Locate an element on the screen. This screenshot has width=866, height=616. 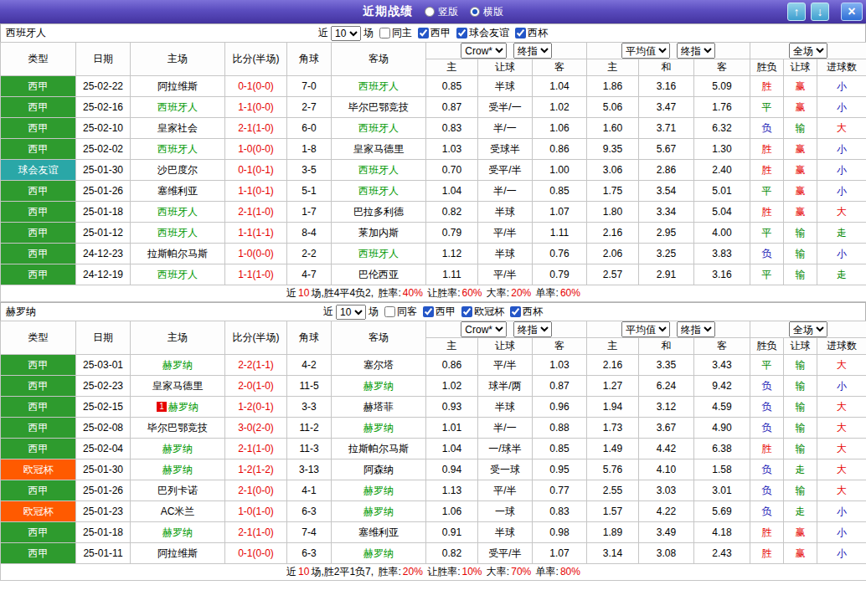
home-team-cell: 皇家马德里 is located at coordinates (178, 387).